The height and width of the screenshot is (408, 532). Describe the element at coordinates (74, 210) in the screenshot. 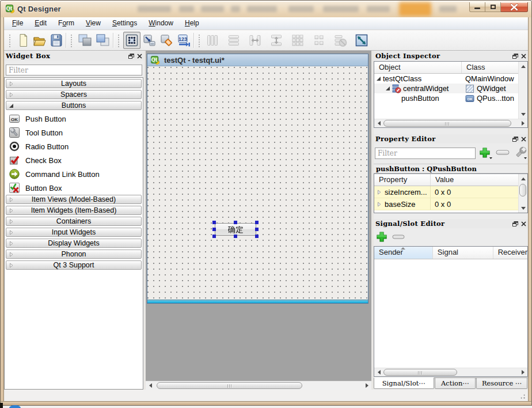

I see `widget-category-item-widgets-item-based: Item Widgets (Item-Based)` at that location.